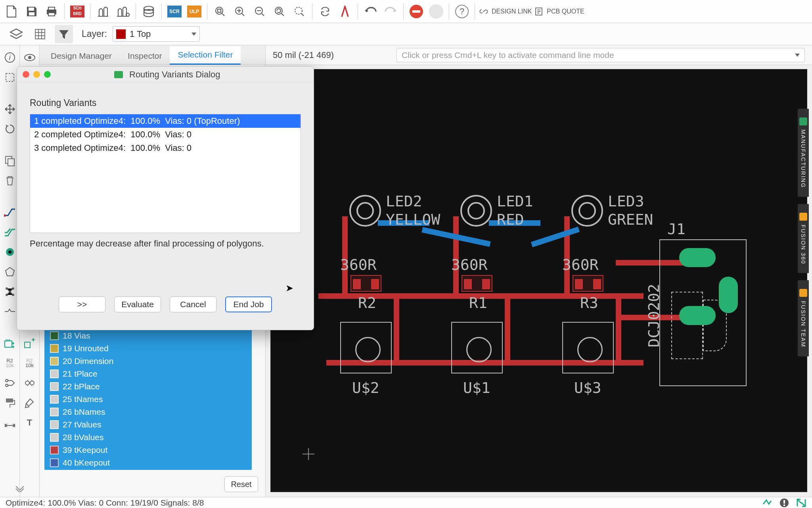  What do you see at coordinates (462, 12) in the screenshot?
I see `help-icon: ?` at bounding box center [462, 12].